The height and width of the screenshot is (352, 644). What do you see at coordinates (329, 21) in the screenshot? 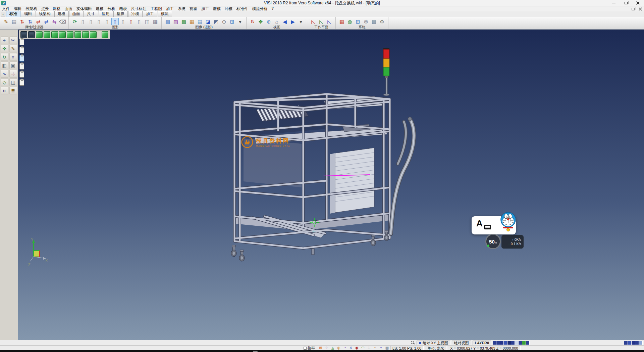
I see `workplane-free-icon: ◺` at bounding box center [329, 21].